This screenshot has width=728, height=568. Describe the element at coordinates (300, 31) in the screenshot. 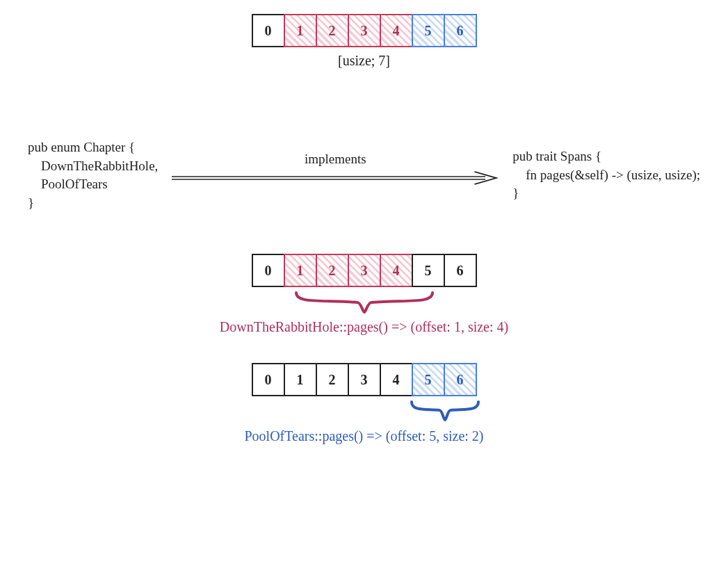

I see `cell-1: 1` at that location.